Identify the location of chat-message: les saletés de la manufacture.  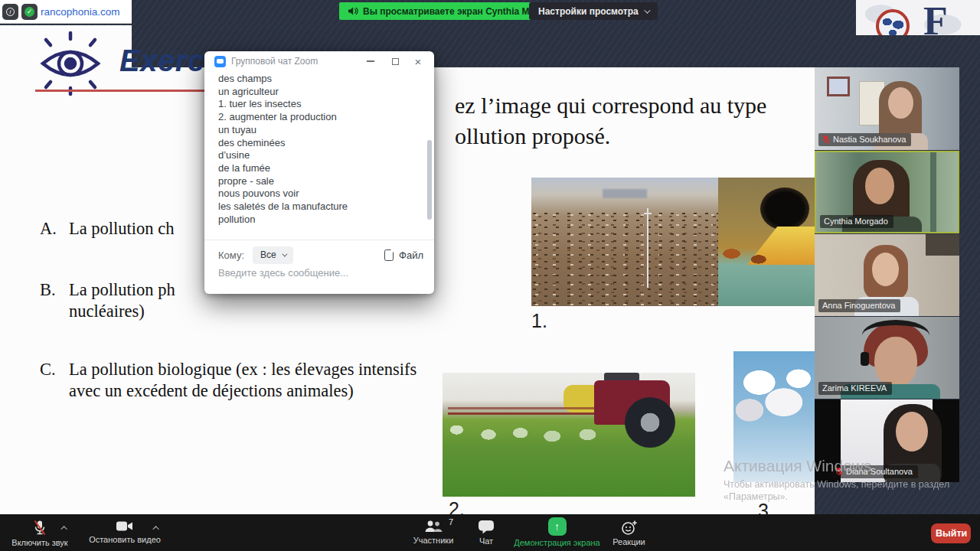
(314, 207).